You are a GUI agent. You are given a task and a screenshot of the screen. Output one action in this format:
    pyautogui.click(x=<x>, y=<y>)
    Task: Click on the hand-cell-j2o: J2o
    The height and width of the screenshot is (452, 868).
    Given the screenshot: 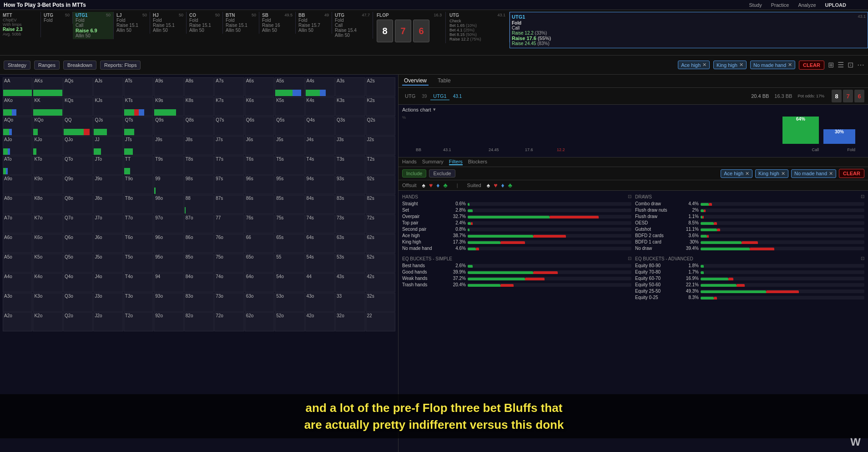 What is the action you would take?
    pyautogui.click(x=108, y=322)
    